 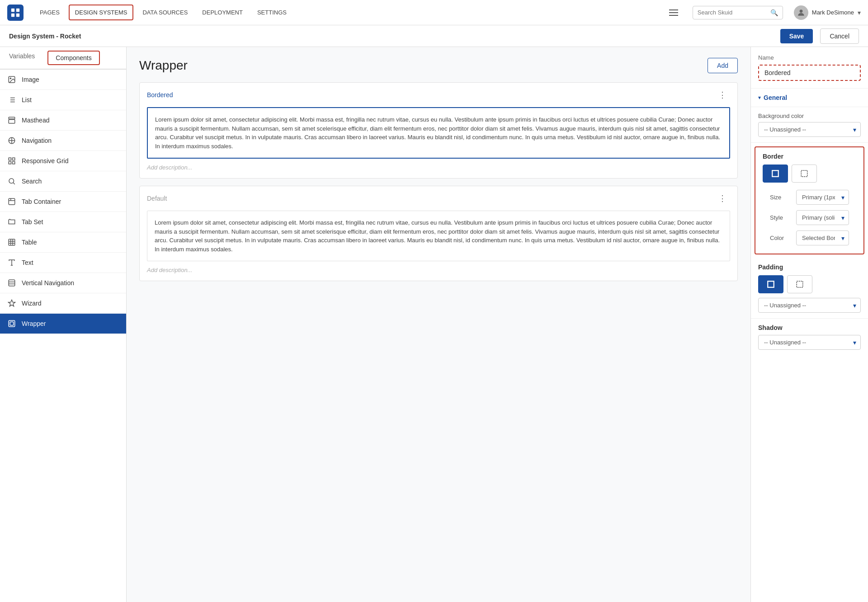 I want to click on sidebar-item-responsive-grid: Responsive Grid, so click(x=63, y=161).